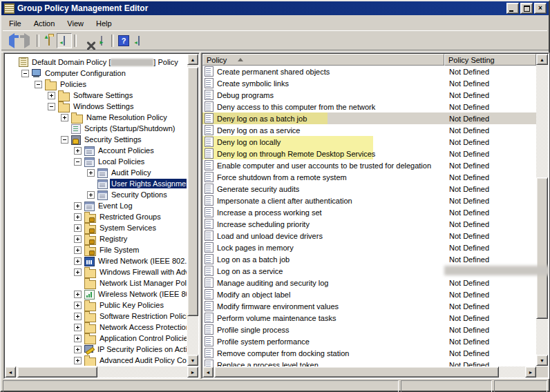  I want to click on policy-row: Log on as a batch jobNot Defined, so click(369, 259).